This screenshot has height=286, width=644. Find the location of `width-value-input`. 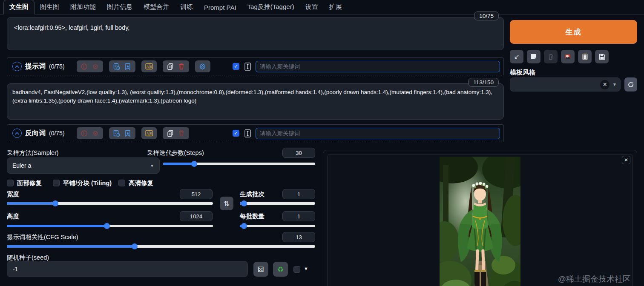

width-value-input is located at coordinates (196, 194).